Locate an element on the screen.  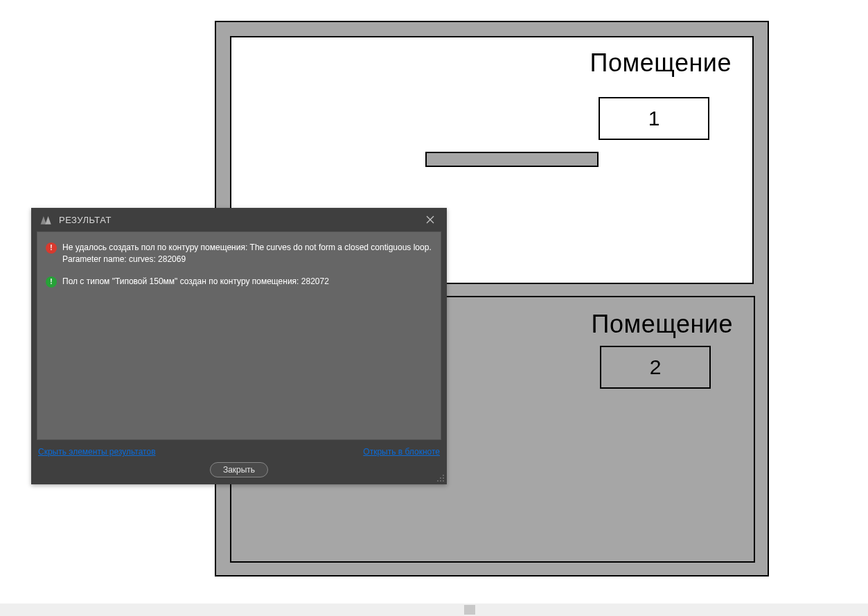
dialog-footer: Закрыть is located at coordinates (239, 471).